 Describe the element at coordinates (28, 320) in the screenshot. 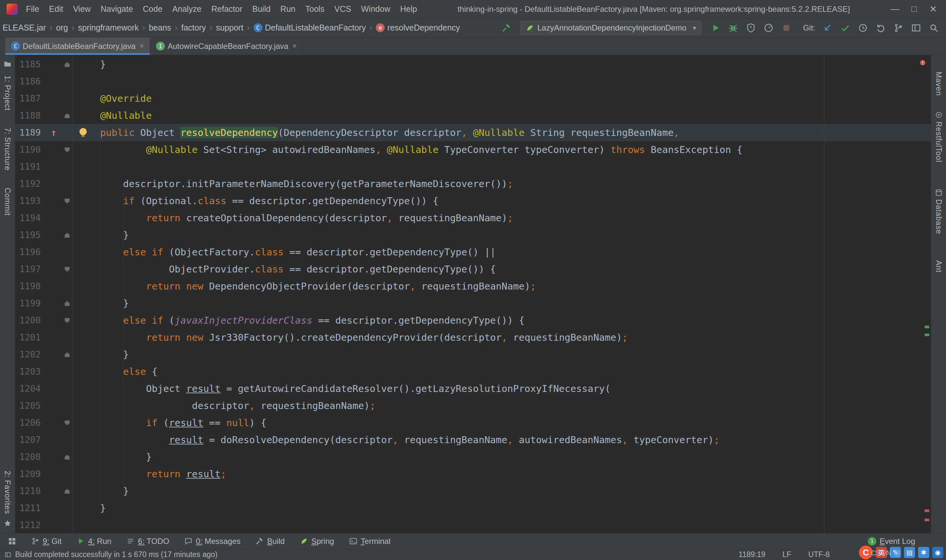

I see `line-number: 1200` at that location.